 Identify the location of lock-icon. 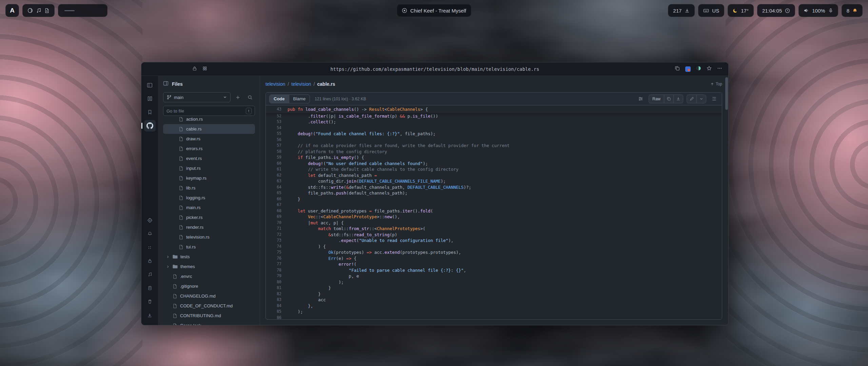
(150, 261).